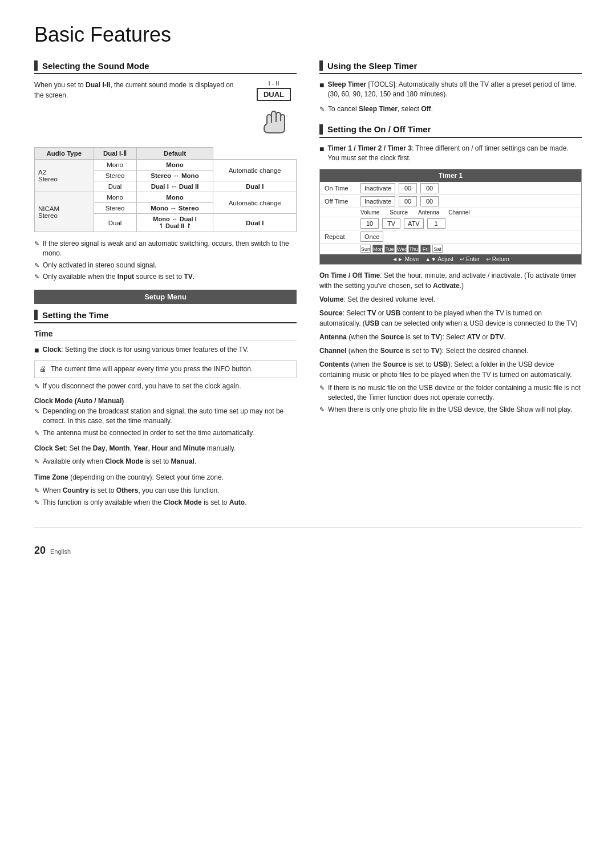  What do you see at coordinates (390, 249) in the screenshot?
I see `day-tue: Tue` at bounding box center [390, 249].